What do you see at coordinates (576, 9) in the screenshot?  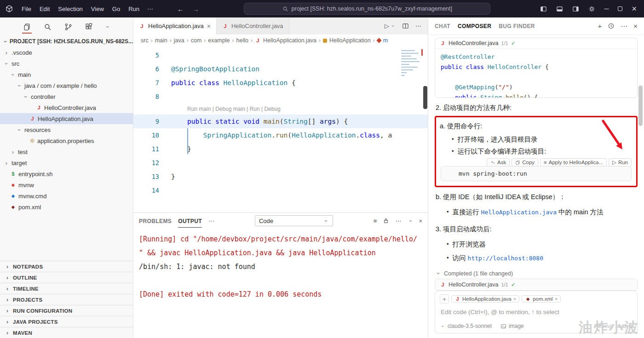 I see `toggle-secondary-sidebar-icon` at bounding box center [576, 9].